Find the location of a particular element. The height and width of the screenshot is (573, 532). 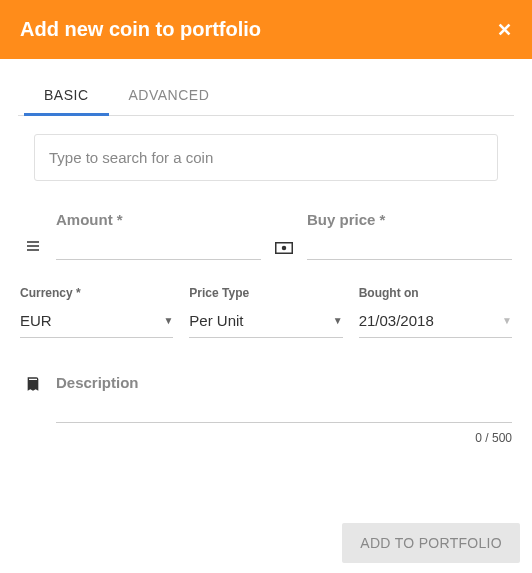

search-input is located at coordinates (266, 158).